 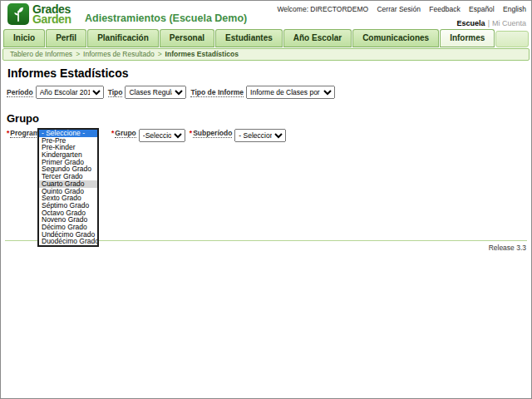 I want to click on breadcrumb-item: Informes de Resultado, so click(x=119, y=54).